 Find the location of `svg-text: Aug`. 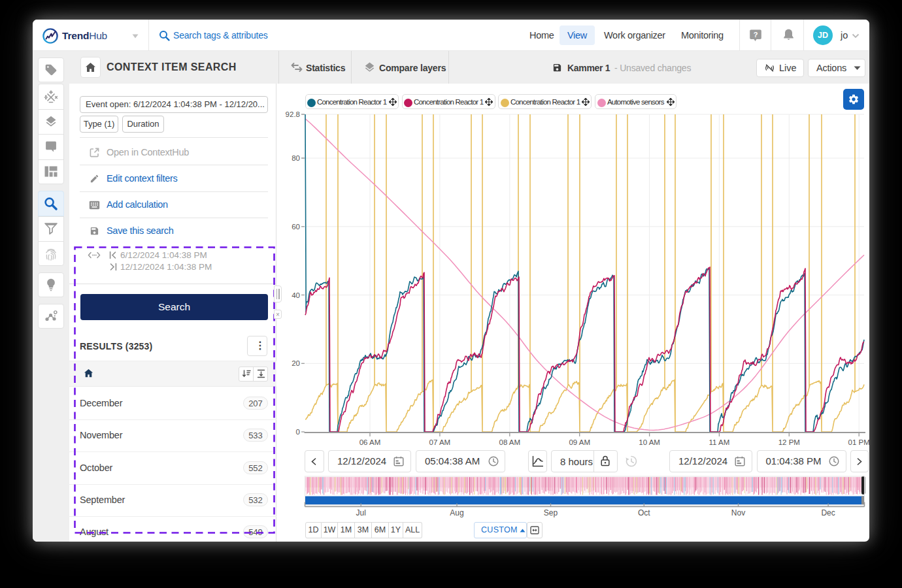

svg-text: Aug is located at coordinates (456, 513).